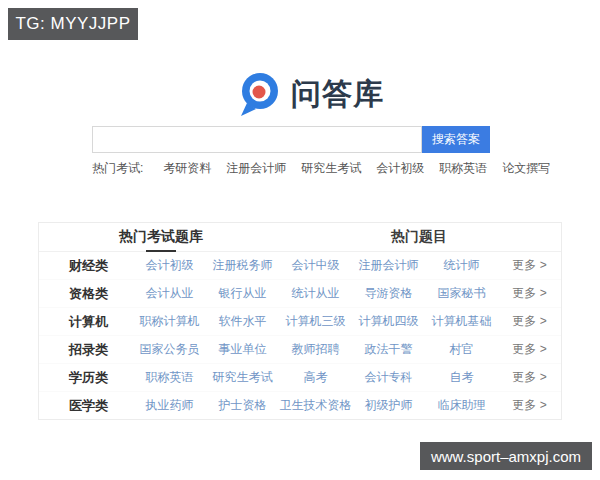  Describe the element at coordinates (419, 237) in the screenshot. I see `tab-hot-questions: 热门题目` at that location.